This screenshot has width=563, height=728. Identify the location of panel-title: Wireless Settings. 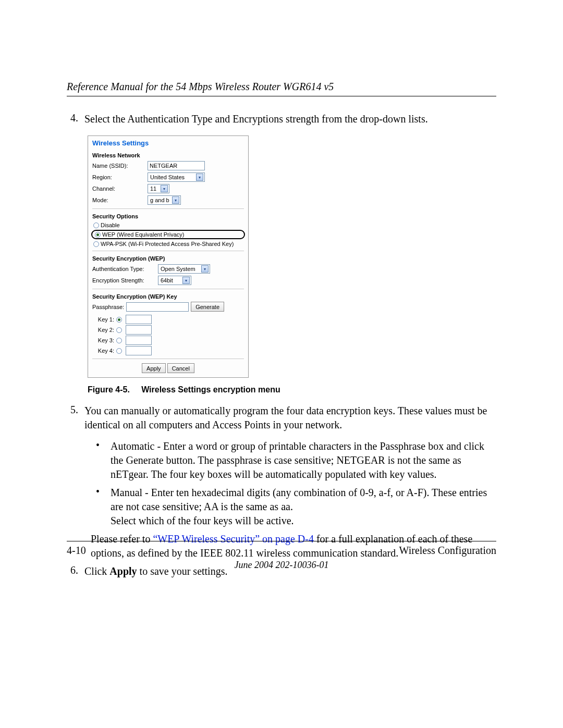
(168, 143).